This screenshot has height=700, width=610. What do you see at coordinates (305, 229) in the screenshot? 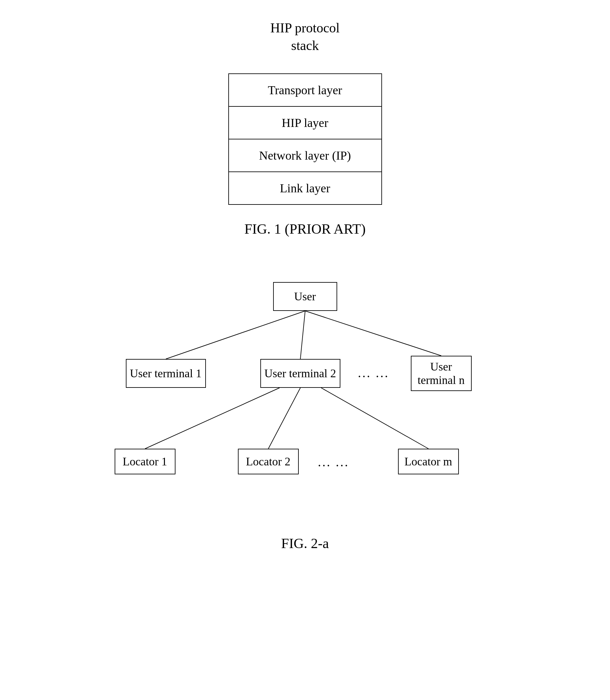
I see `fig1-caption: FIG. 1 (PRIOR ART)` at bounding box center [305, 229].